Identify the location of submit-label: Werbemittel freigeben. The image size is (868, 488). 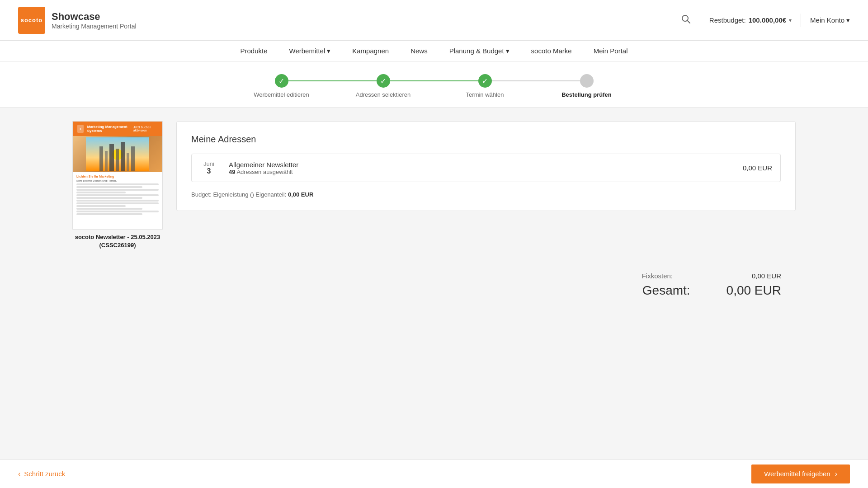
(797, 474).